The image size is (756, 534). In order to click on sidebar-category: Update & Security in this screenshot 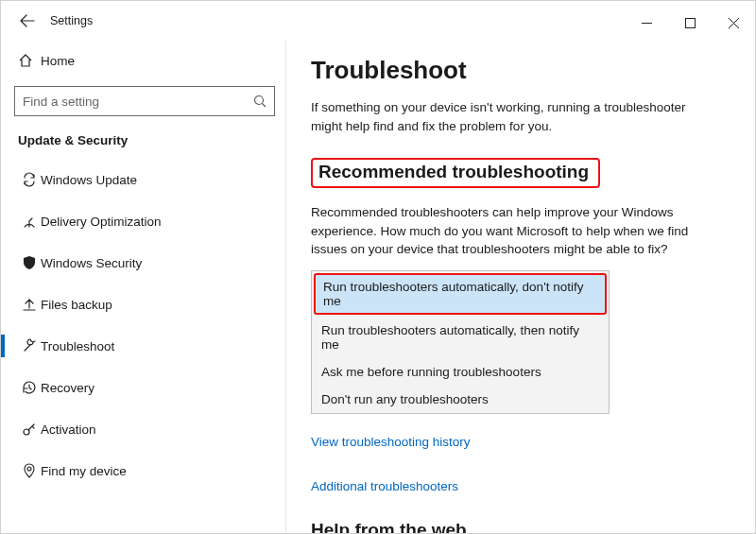, I will do `click(147, 140)`.